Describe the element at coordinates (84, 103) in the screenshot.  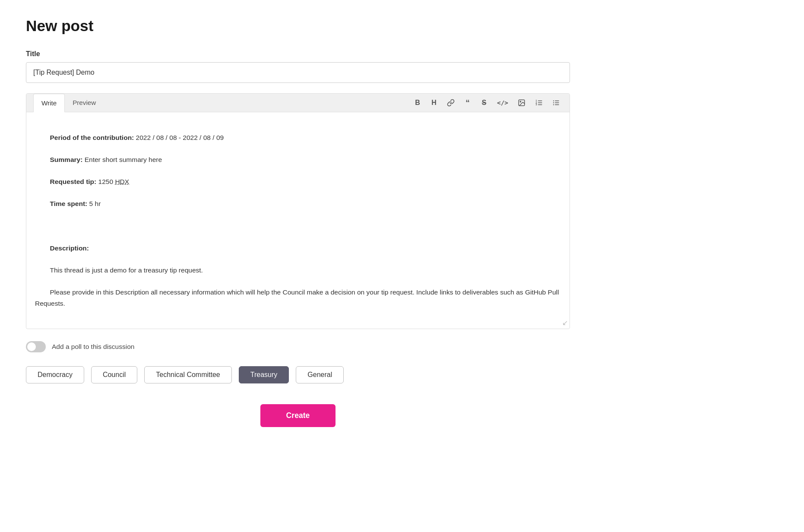
I see `preview-tab: Preview` at that location.